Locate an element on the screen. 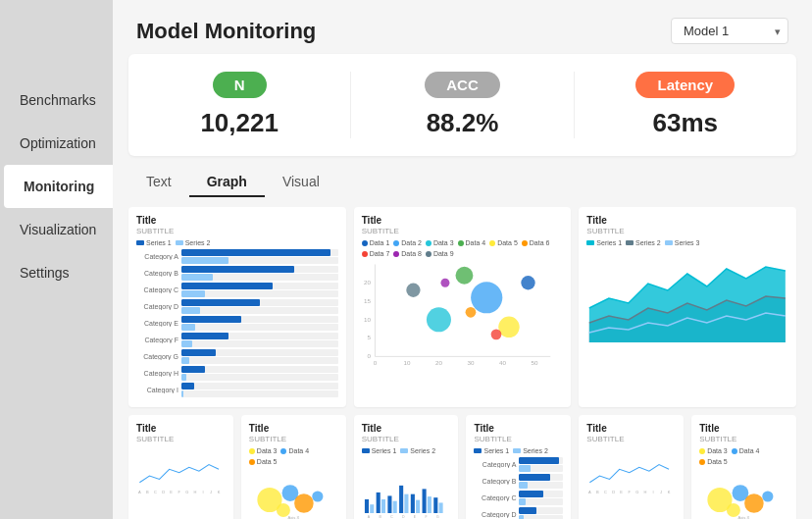  page-title: Model Monitoring is located at coordinates (226, 31).